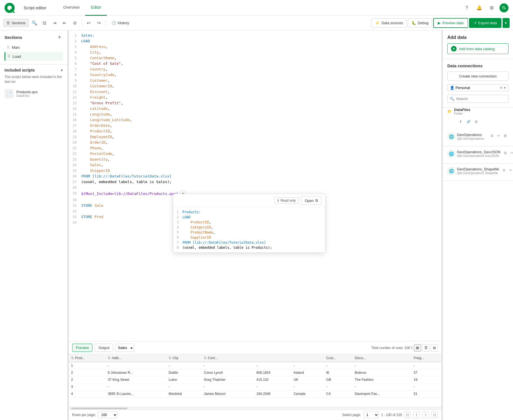  I want to click on table-chart-view-btn: ⊟, so click(434, 348).